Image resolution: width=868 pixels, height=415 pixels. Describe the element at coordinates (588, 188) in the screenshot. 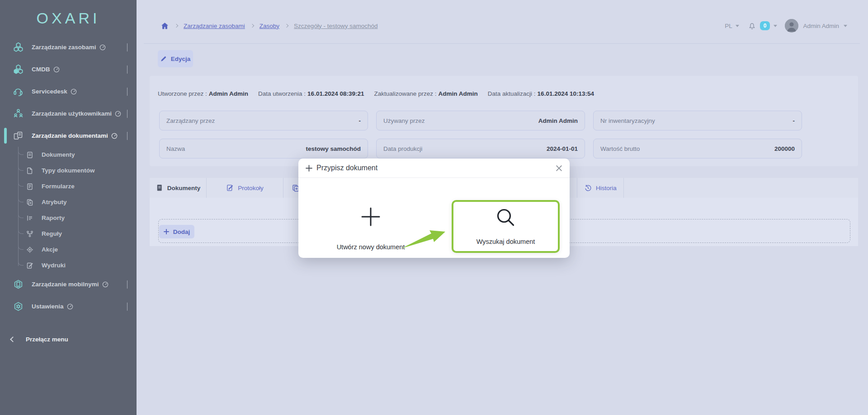

I see `history-icon` at that location.